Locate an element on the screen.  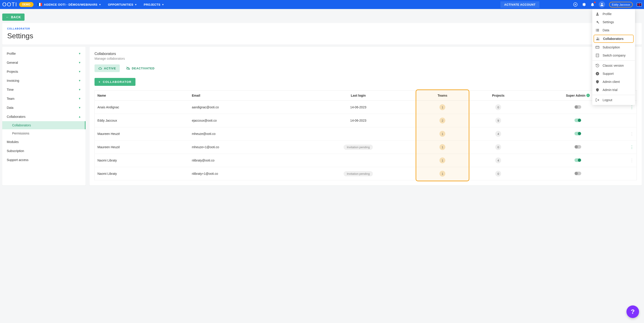
gear-icon is located at coordinates (584, 5).